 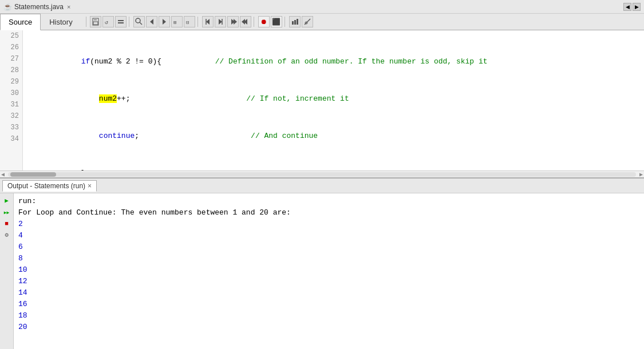 I want to click on output-line-12: 12, so click(x=329, y=281).